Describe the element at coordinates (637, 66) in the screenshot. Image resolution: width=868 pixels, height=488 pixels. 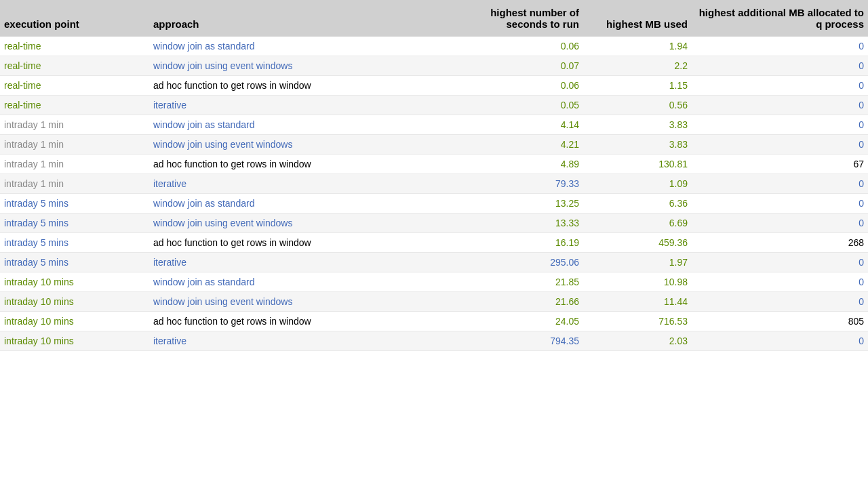
I see `cell-mb: 2.2` at that location.